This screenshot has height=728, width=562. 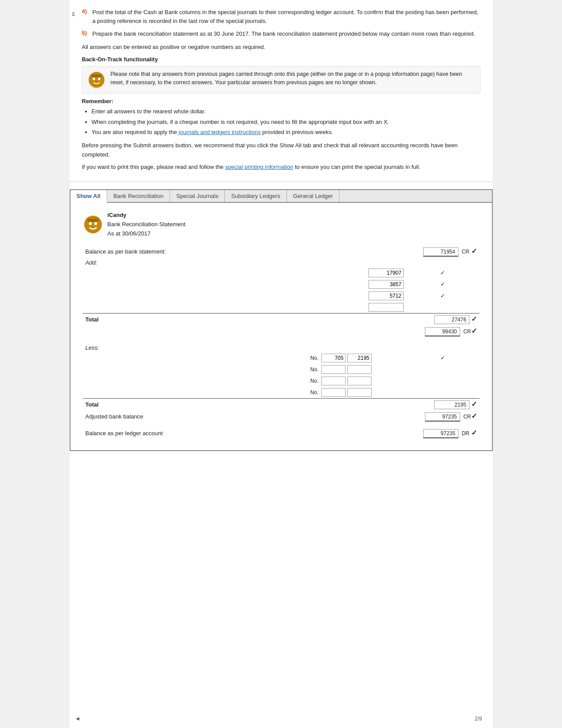 What do you see at coordinates (386, 296) in the screenshot?
I see `add-row-3-amount` at bounding box center [386, 296].